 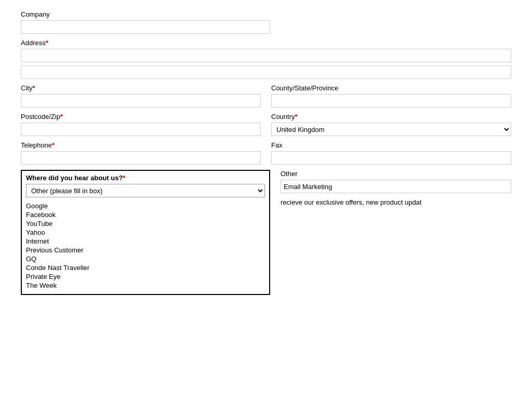 I want to click on city-county-row: City* County/State/Province, so click(x=266, y=96).